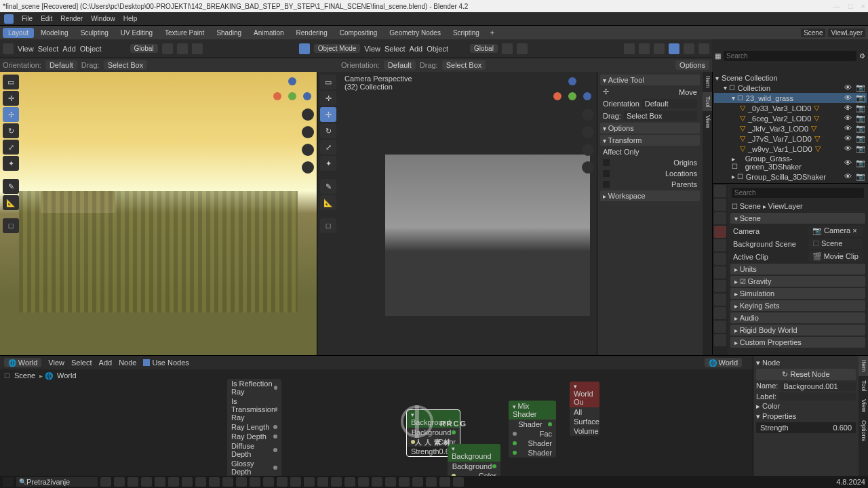 The image size is (868, 488). What do you see at coordinates (433, 419) in the screenshot?
I see `node-bg1-header: ▾ Background` at bounding box center [433, 419].